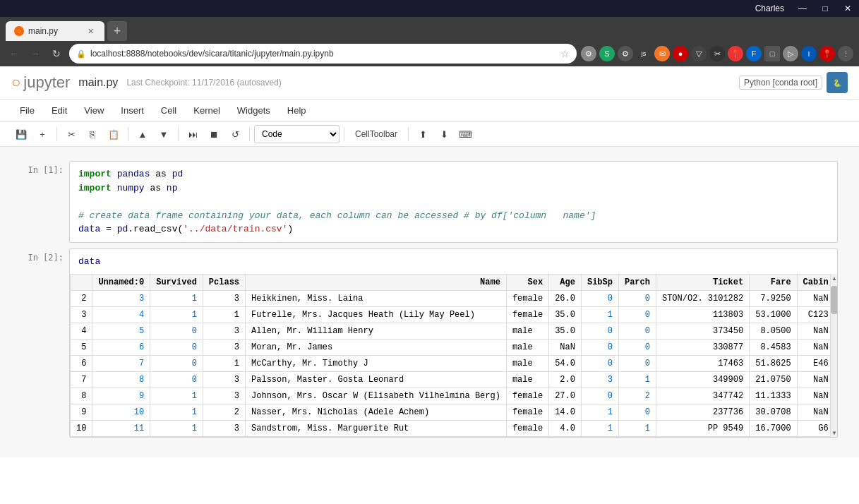 This screenshot has height=504, width=859. Describe the element at coordinates (21, 134) in the screenshot. I see `save-button: 💾` at that location.